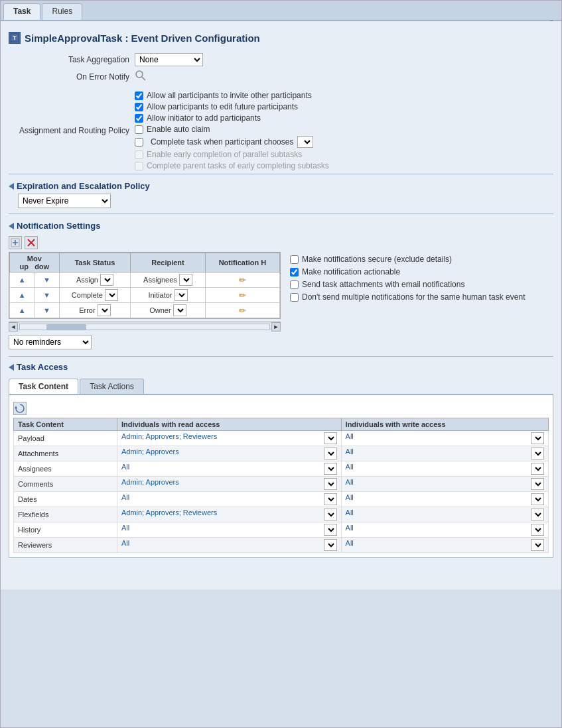  I want to click on row3-move-up-button: ▲, so click(23, 310).